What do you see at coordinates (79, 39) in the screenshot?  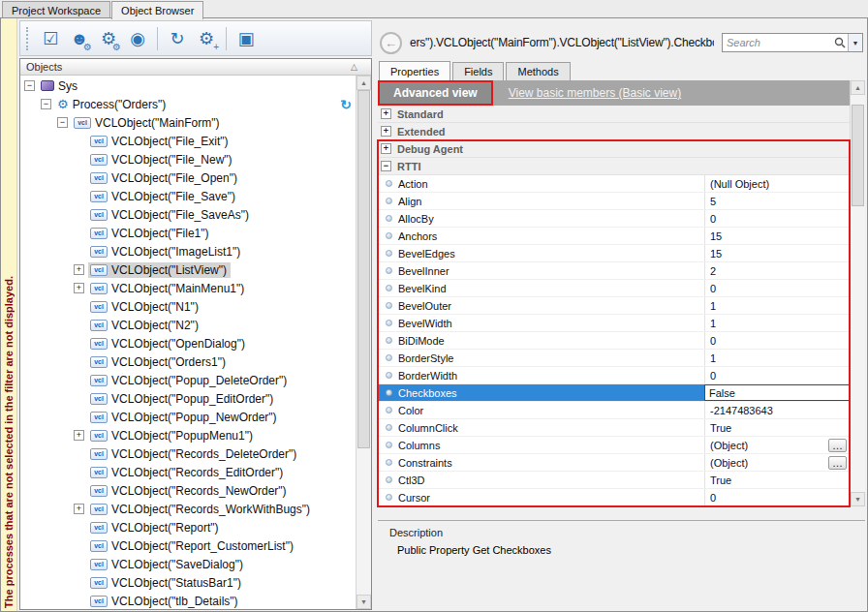 I see `map-object-button: ☻⚙` at bounding box center [79, 39].